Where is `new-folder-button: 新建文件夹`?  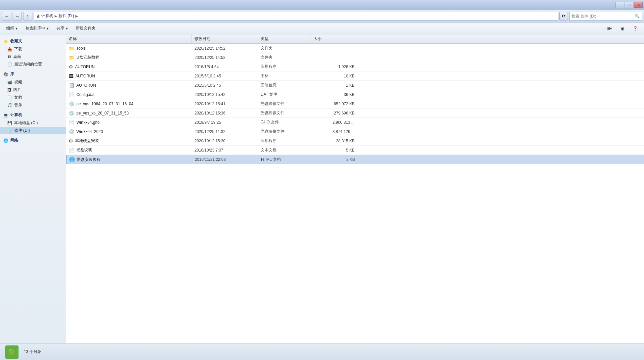
new-folder-button: 新建文件夹 is located at coordinates (86, 28).